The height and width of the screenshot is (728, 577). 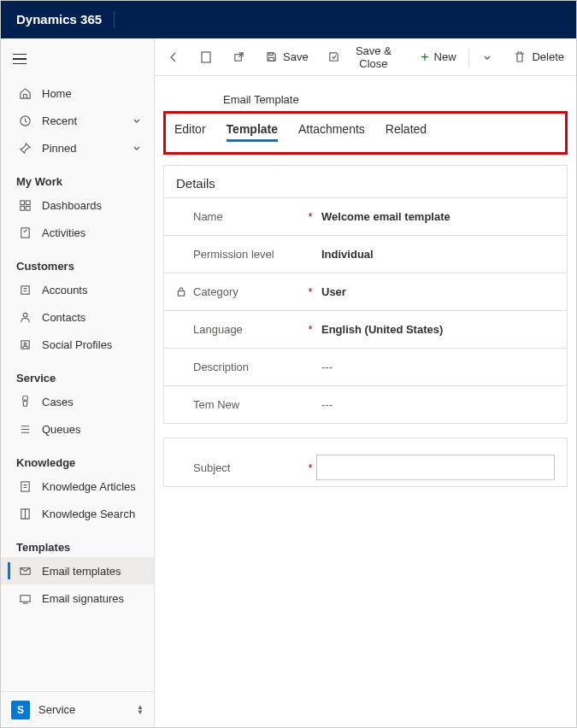 What do you see at coordinates (487, 57) in the screenshot?
I see `new-dropdown-button` at bounding box center [487, 57].